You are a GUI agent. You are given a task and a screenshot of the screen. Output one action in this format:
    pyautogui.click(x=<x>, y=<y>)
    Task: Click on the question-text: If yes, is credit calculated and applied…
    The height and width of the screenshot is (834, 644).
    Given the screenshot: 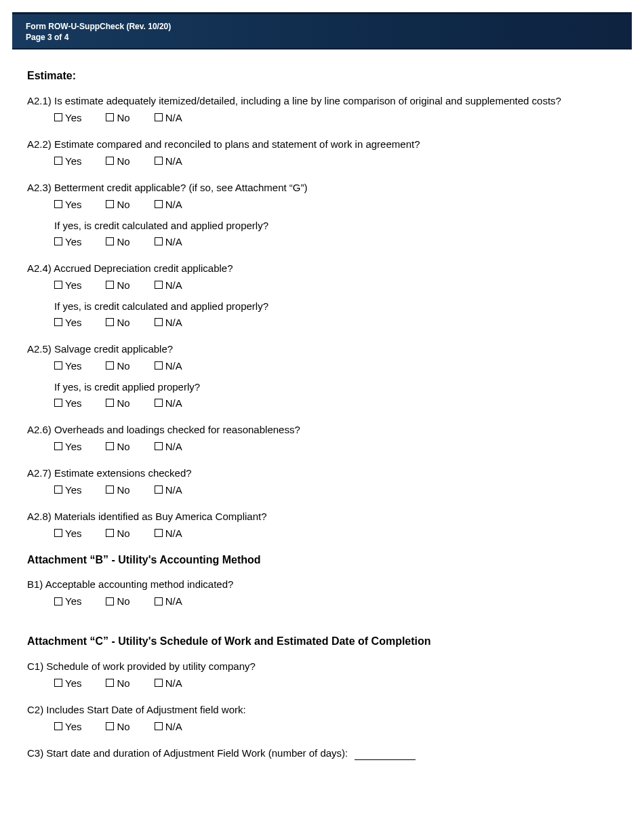 What is the action you would take?
    pyautogui.click(x=336, y=306)
    